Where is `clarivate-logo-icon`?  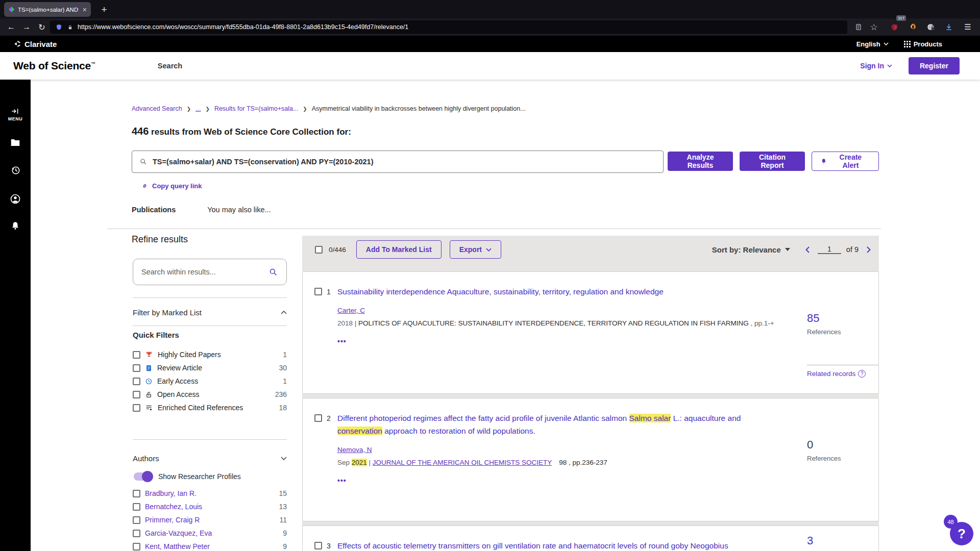
clarivate-logo-icon is located at coordinates (17, 44).